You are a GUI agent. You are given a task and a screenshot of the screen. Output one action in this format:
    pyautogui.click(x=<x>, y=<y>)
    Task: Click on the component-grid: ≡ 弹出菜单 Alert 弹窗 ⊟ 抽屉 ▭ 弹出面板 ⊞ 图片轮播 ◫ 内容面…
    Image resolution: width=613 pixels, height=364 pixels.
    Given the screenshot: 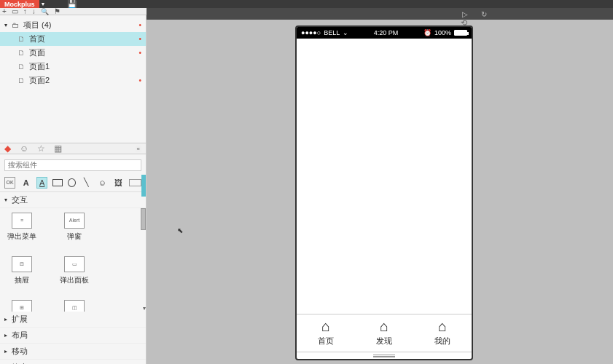 What is the action you would take?
    pyautogui.click(x=73, y=260)
    